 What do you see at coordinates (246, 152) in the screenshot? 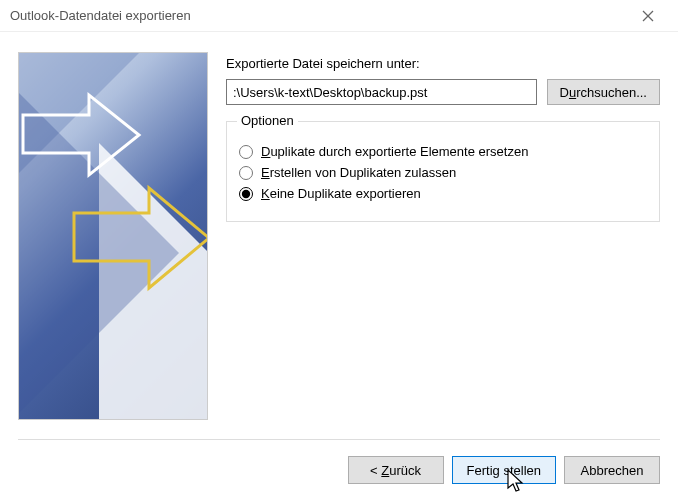
I see `option-replace-radio` at bounding box center [246, 152].